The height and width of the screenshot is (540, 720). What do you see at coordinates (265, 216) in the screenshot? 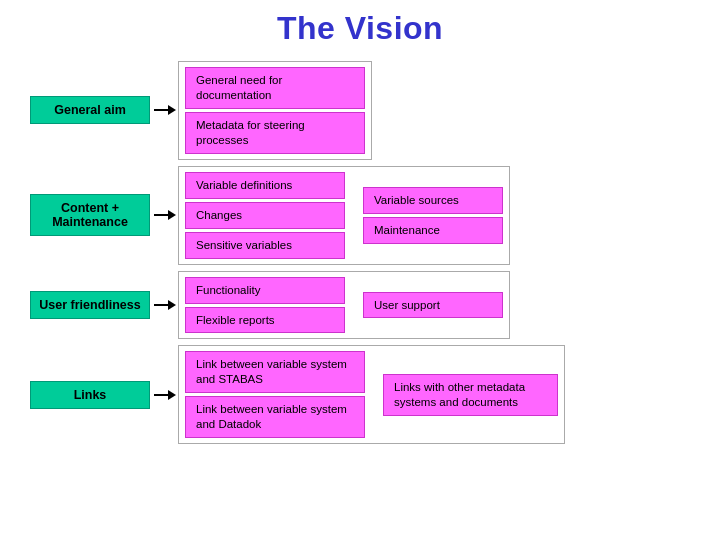
I see `pink-box-1-1: Changes` at bounding box center [265, 216].